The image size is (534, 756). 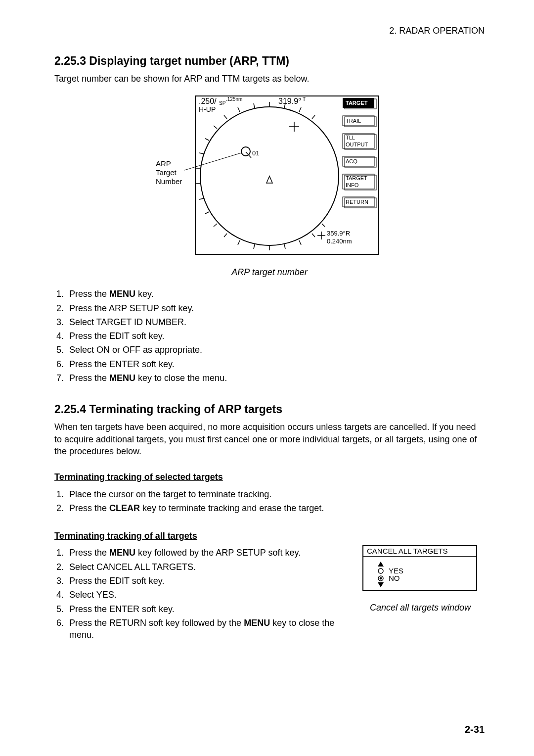 What do you see at coordinates (269, 31) in the screenshot?
I see `page-header: 2. RADAR OPERATION` at bounding box center [269, 31].